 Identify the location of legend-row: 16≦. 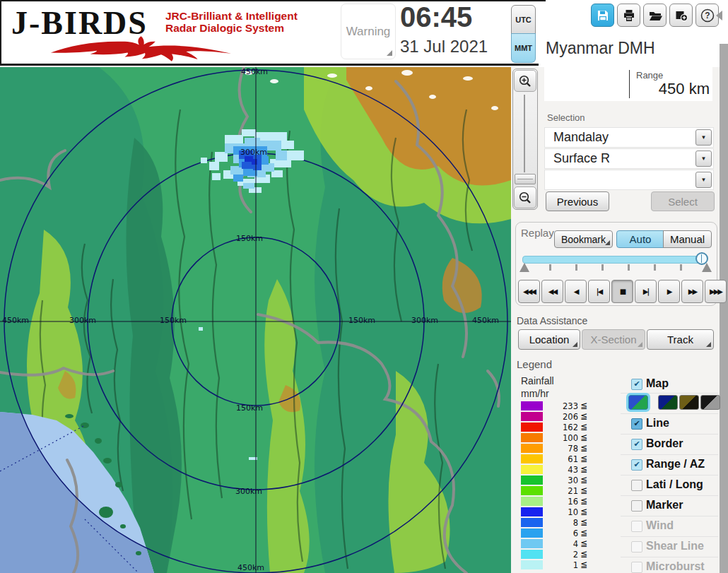
(560, 502).